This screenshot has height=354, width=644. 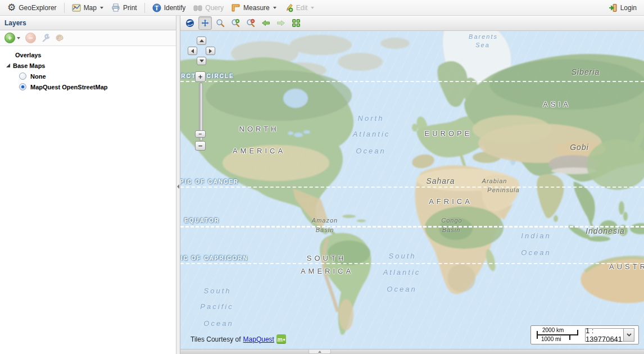 I want to click on tree-node-base-maps: Base Maps, so click(x=88, y=65).